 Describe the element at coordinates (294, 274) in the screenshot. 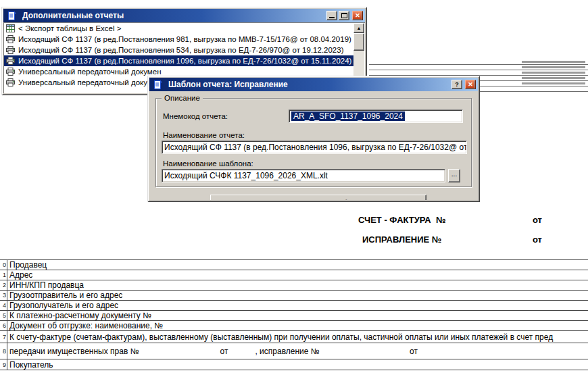

I see `sheet-row: 1 Адрес` at that location.